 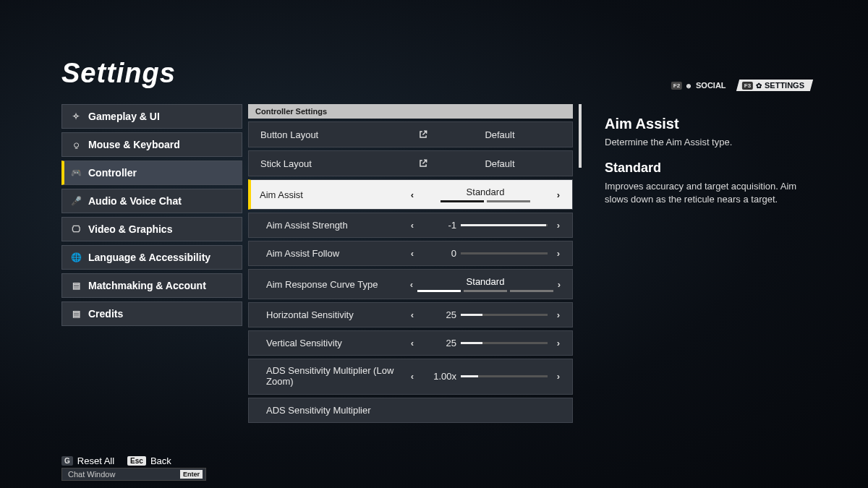 I want to click on back-button: Esc Back, so click(x=149, y=461).